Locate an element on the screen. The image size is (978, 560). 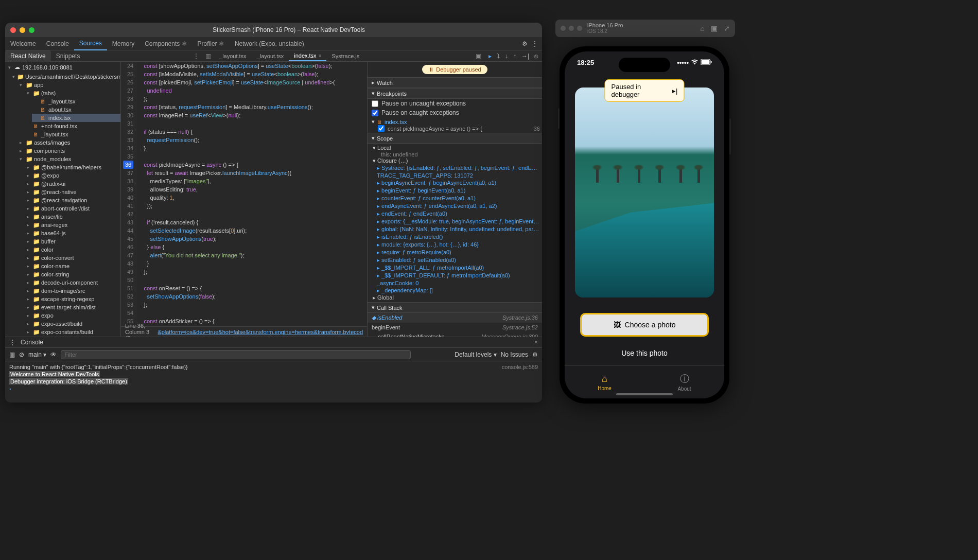
bp-file: index.tsx is located at coordinates (395, 122).